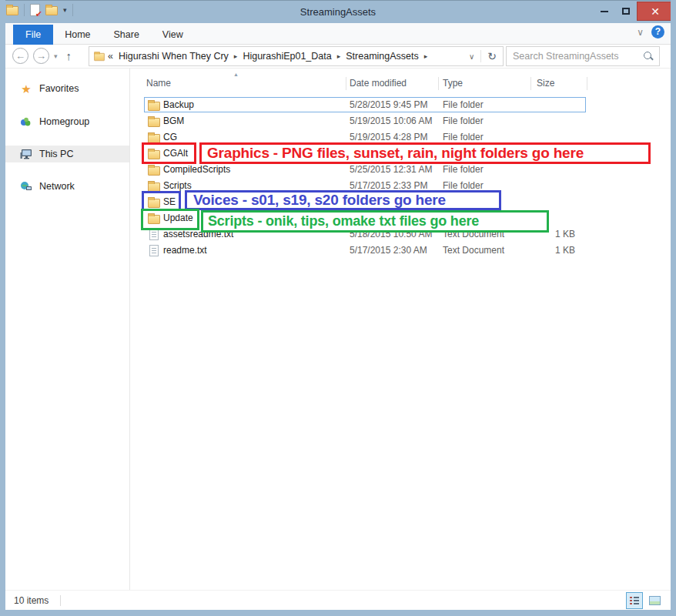 This screenshot has width=676, height=616. I want to click on table-row-compiledscripts: CompiledScripts 5/25/2015 12:31 AM File …, so click(370, 169).